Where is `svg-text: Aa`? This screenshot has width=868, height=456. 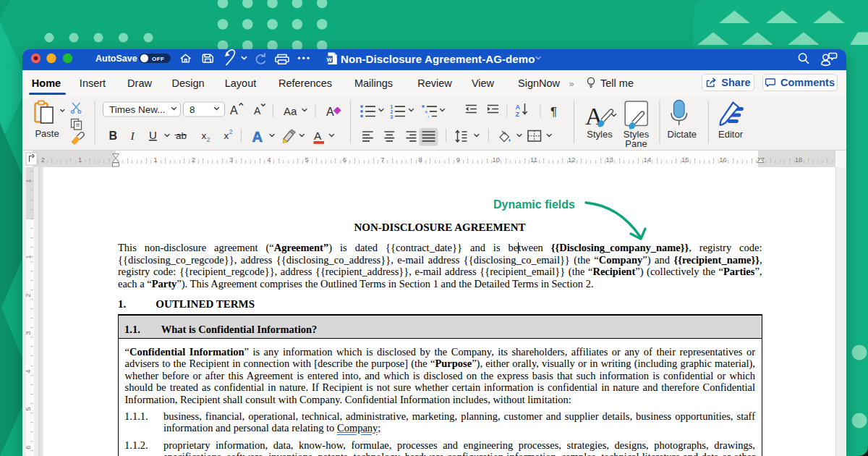 svg-text: Aa is located at coordinates (291, 111).